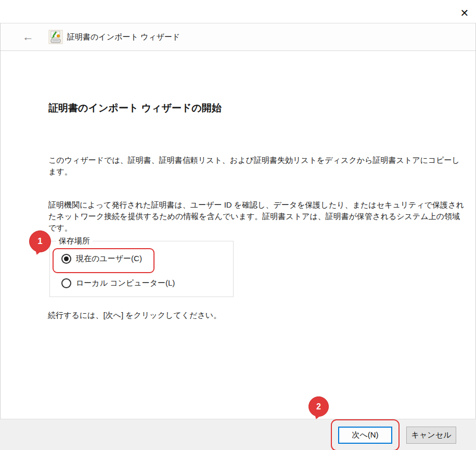  Describe the element at coordinates (258, 216) in the screenshot. I see `description-paragraph: 証明機関によって発行された証明書は、ユーザー ID を確認し、データを保護したり…` at that location.